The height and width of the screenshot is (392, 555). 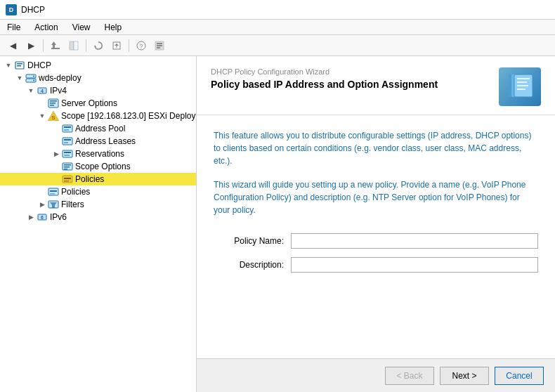 What do you see at coordinates (414, 241) in the screenshot?
I see `policy-name-input` at bounding box center [414, 241].